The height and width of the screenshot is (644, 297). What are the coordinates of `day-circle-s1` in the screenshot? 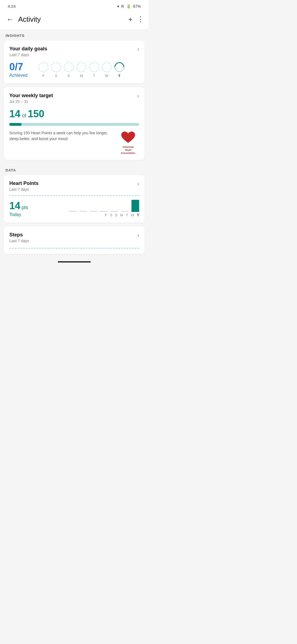 It's located at (56, 67).